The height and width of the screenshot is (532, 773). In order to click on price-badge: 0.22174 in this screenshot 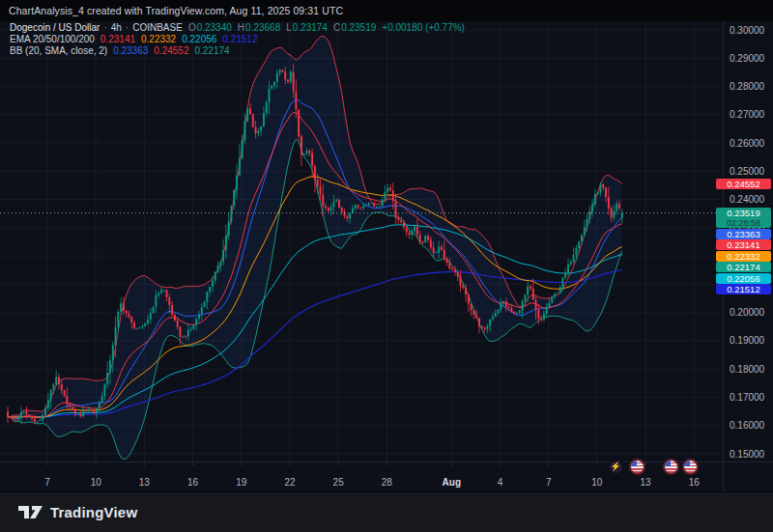, I will do `click(744, 266)`.